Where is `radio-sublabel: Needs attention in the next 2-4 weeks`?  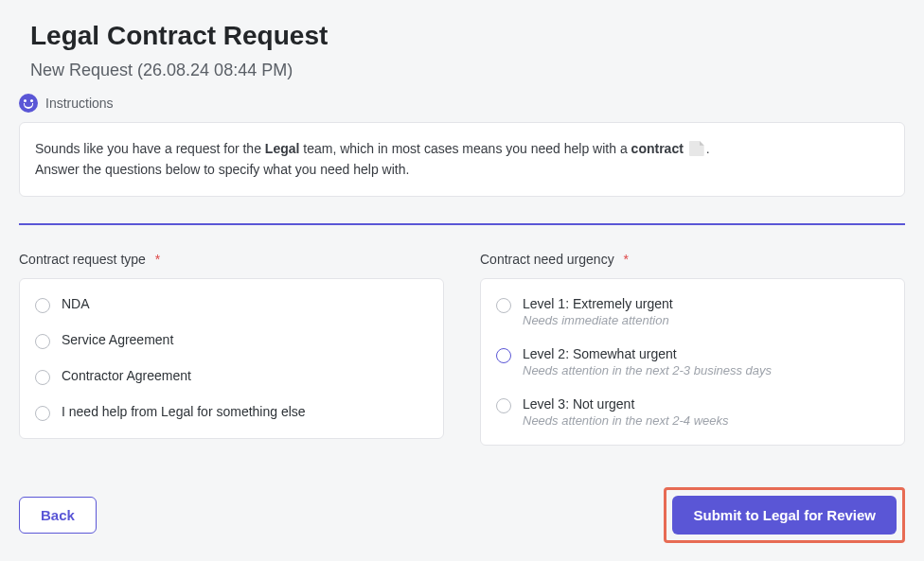 radio-sublabel: Needs attention in the next 2-4 weeks is located at coordinates (626, 420).